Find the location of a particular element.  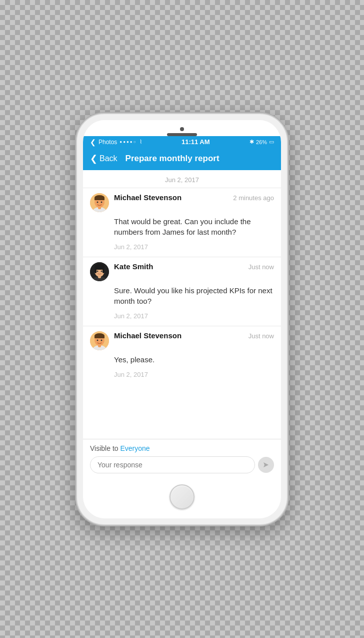

message-text-2: Sure. Would you like his projected KPIs … is located at coordinates (182, 298).